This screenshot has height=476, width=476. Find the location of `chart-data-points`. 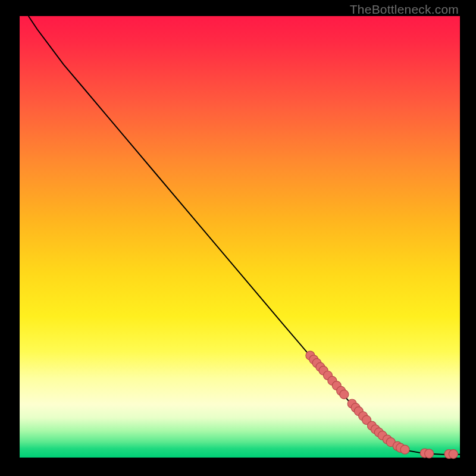

chart-data-points is located at coordinates (382, 405).